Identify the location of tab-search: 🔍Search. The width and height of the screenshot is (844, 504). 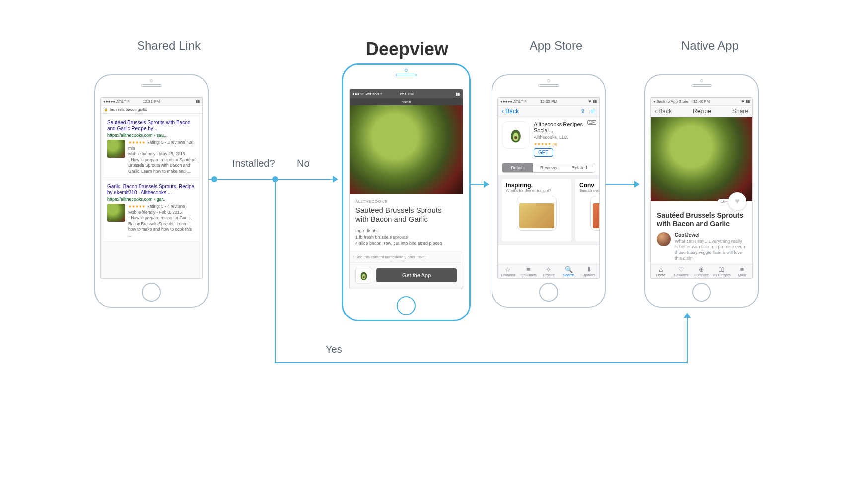
(569, 271).